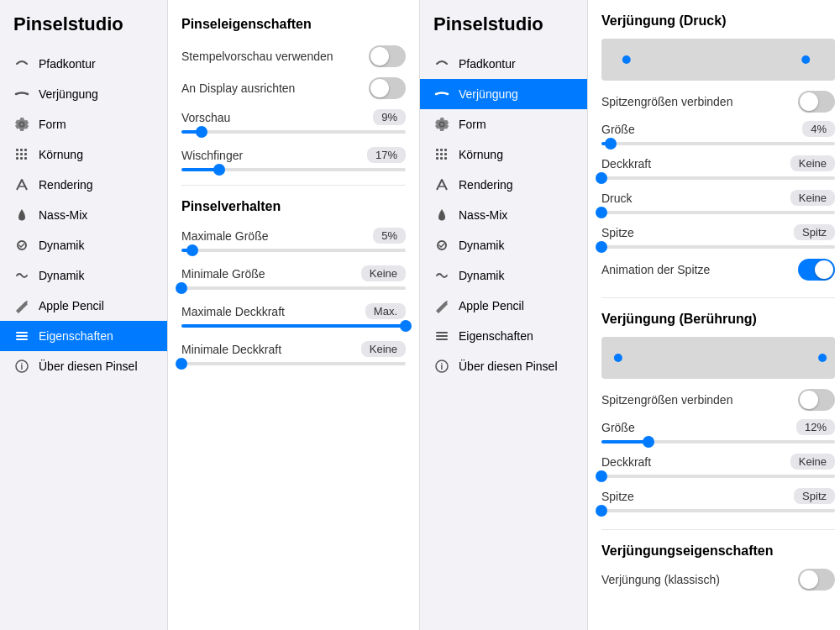 This screenshot has height=630, width=840. Describe the element at coordinates (223, 274) in the screenshot. I see `mingroesse-label: Minimale Größe` at that location.